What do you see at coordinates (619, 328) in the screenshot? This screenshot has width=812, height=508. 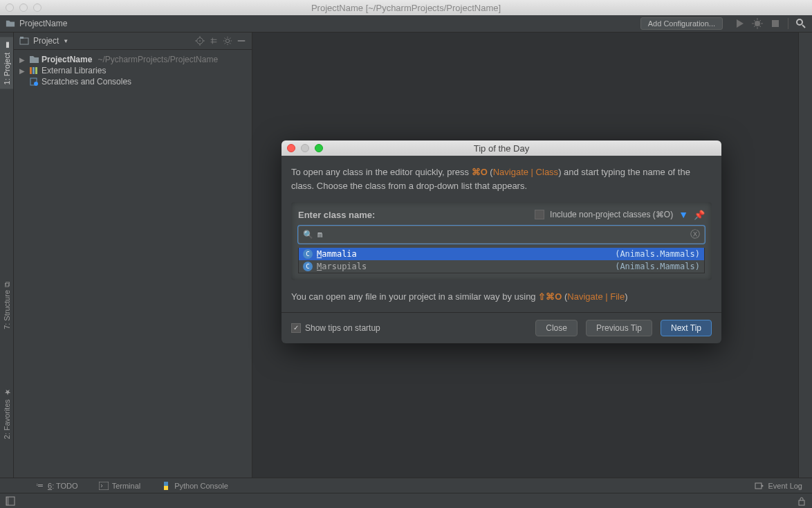 I see `previous-tip-button: Previous Tip` at bounding box center [619, 328].